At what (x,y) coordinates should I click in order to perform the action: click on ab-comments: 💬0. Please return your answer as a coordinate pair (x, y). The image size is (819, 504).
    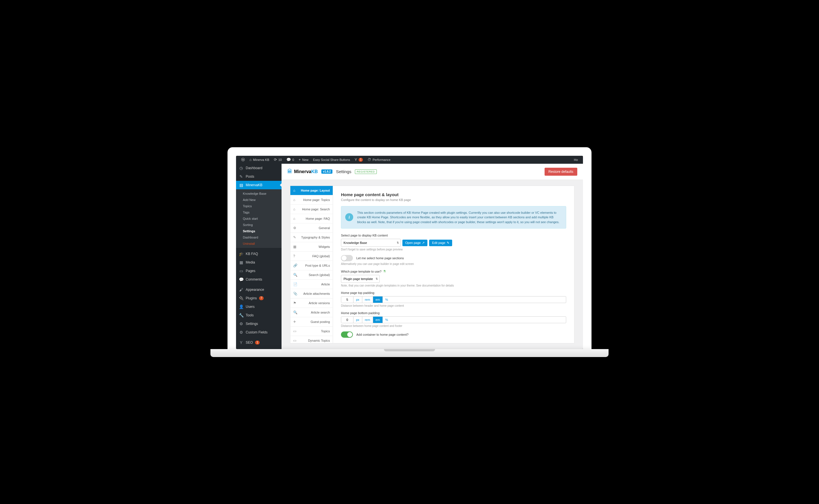
    Looking at the image, I should click on (290, 159).